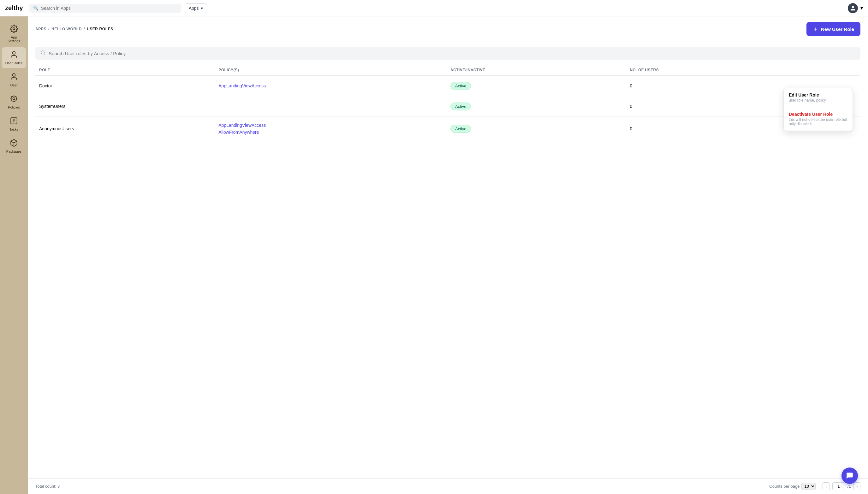  What do you see at coordinates (331, 86) in the screenshot?
I see `role-policies: AppLandingViewAccess` at bounding box center [331, 86].